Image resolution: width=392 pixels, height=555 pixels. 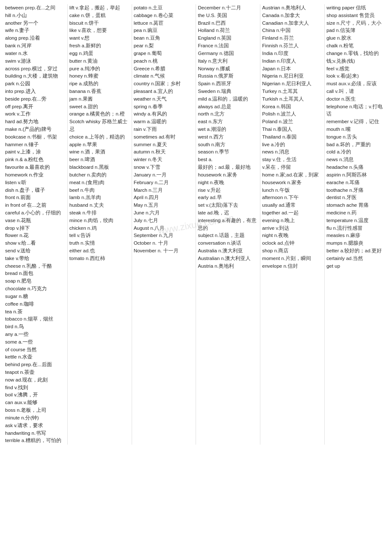 I want to click on vocabulary-entry: egg n.鸡蛋, so click(x=100, y=54).